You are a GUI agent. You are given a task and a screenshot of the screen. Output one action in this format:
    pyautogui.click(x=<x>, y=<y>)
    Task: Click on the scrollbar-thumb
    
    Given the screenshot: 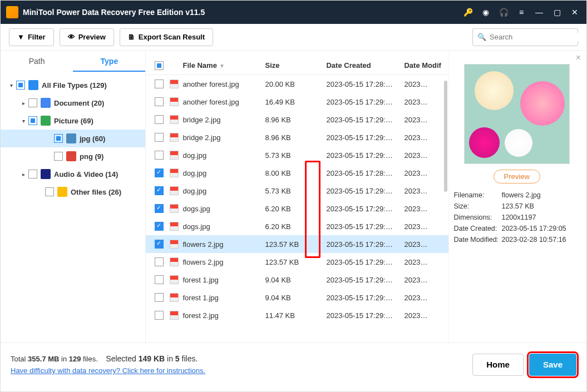 What is the action you would take?
    pyautogui.click(x=446, y=136)
    